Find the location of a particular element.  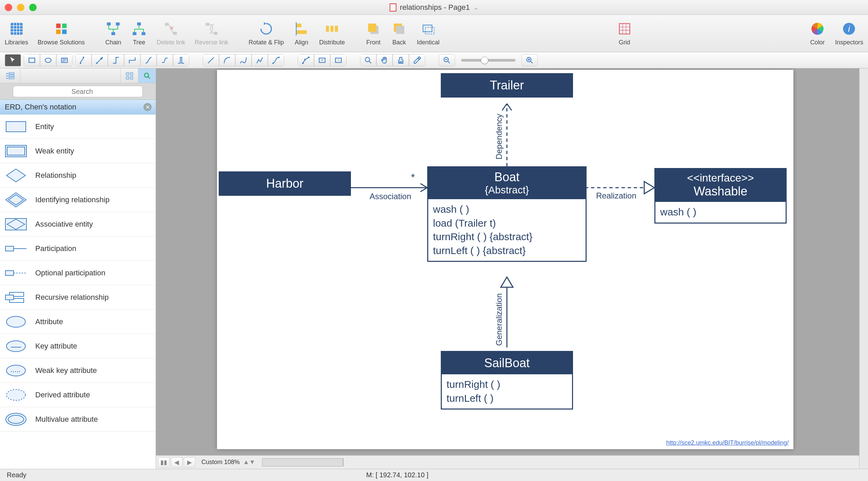

zoom-out-button is located at coordinates (447, 60).